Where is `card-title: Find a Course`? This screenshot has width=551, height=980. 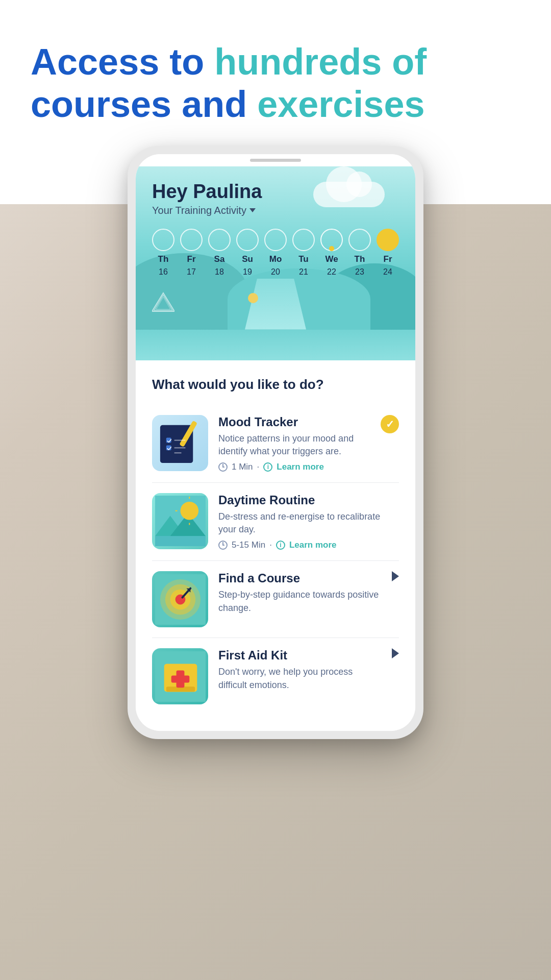
card-title: Find a Course is located at coordinates (300, 578).